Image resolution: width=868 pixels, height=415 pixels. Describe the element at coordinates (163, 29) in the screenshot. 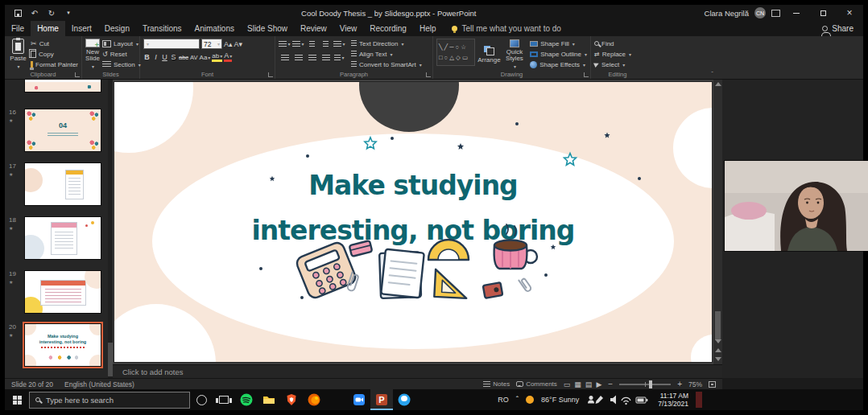

I see `tab-transitions: Transitions` at that location.